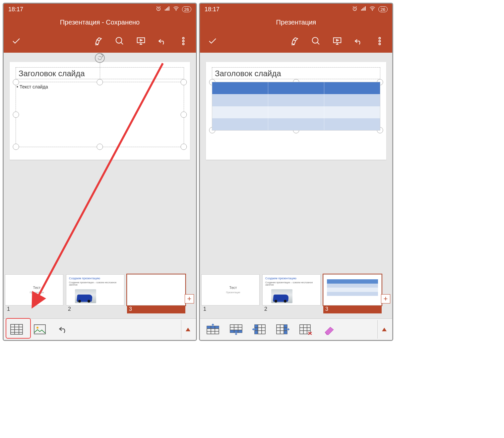 This screenshot has height=438, width=504. Describe the element at coordinates (213, 329) in the screenshot. I see `insert-row-above-button` at that location.